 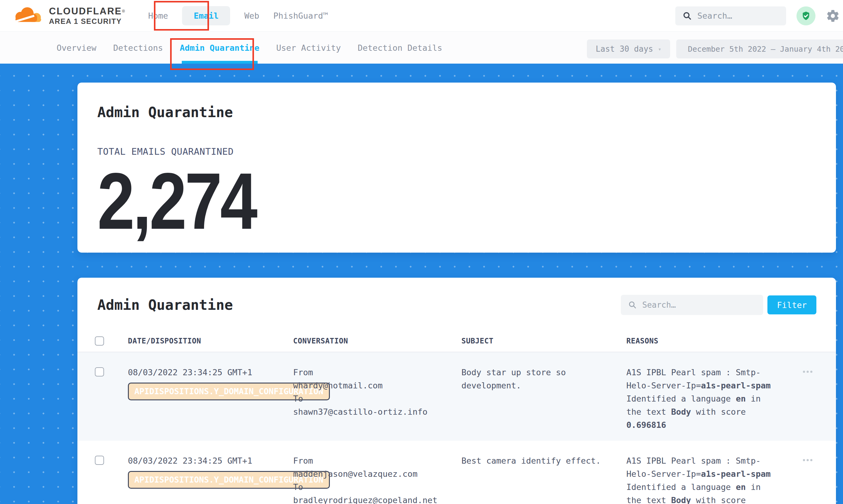 I want to click on filter-button: Filter, so click(x=792, y=305).